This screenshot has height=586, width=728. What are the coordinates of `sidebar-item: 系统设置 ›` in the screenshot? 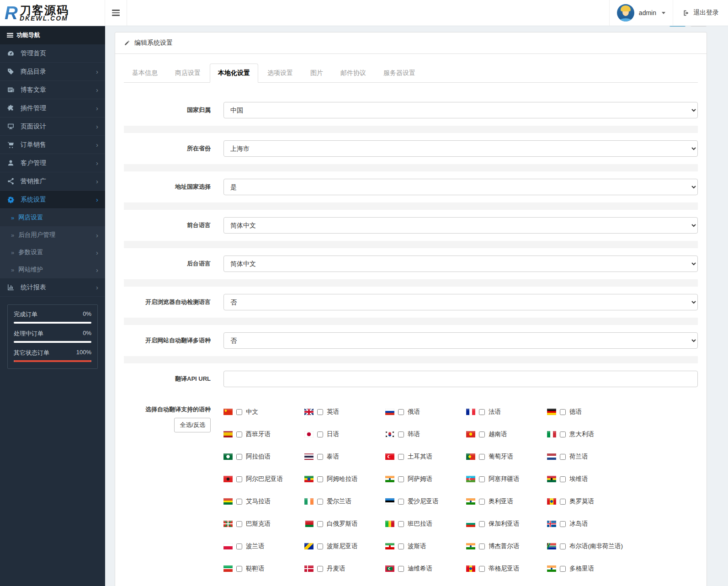 It's located at (53, 200).